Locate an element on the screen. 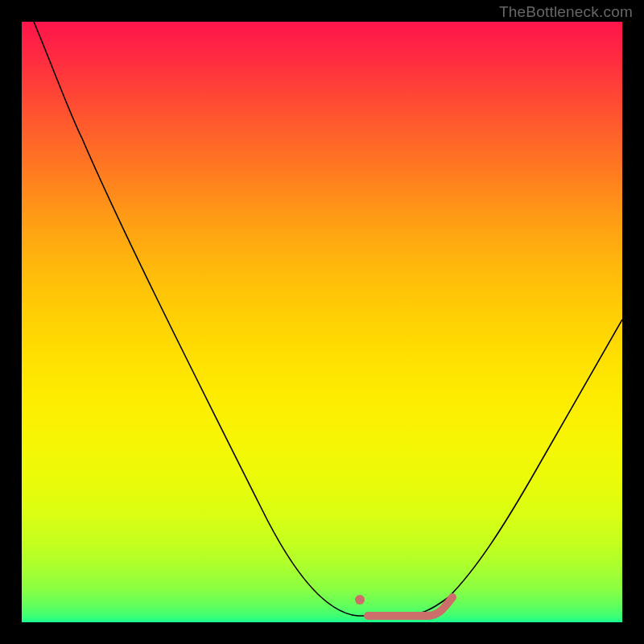 This screenshot has height=644, width=644. watermark-text: TheBottleneck.com is located at coordinates (566, 12).